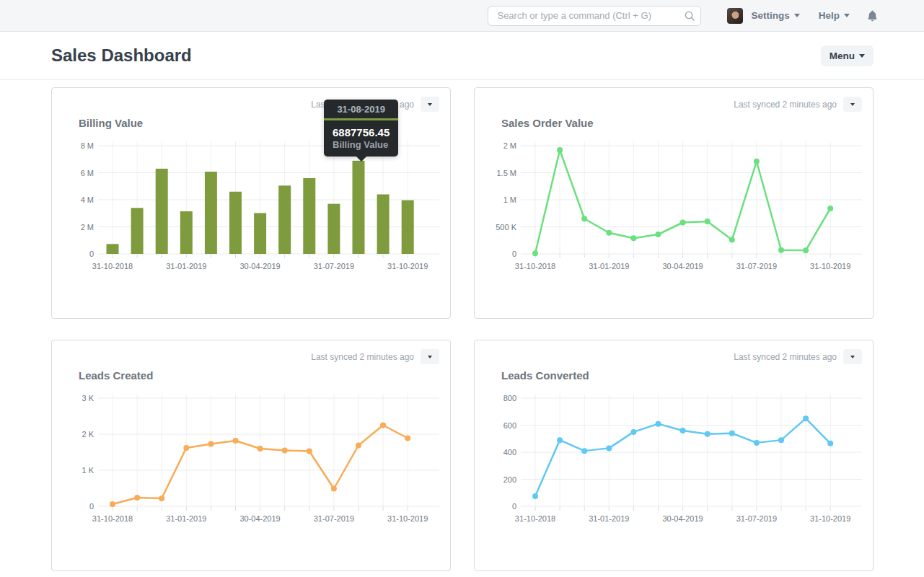 This screenshot has width=924, height=577. Describe the element at coordinates (594, 16) in the screenshot. I see `search-input` at that location.